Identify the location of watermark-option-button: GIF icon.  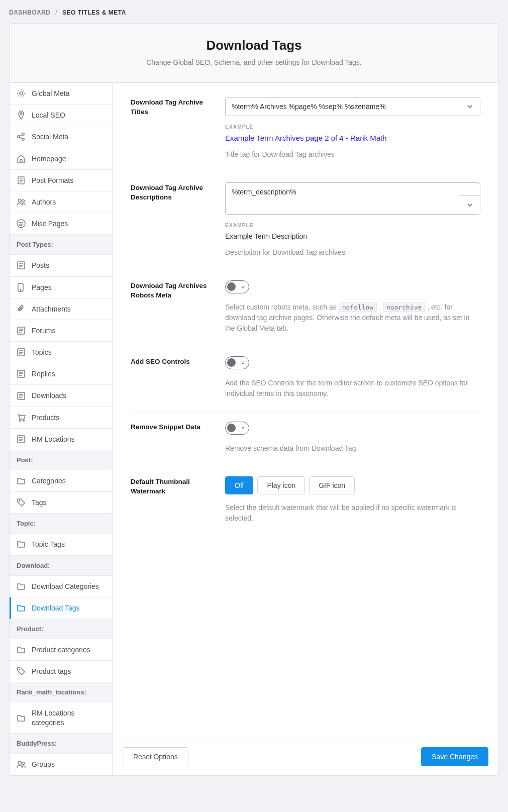
(332, 485).